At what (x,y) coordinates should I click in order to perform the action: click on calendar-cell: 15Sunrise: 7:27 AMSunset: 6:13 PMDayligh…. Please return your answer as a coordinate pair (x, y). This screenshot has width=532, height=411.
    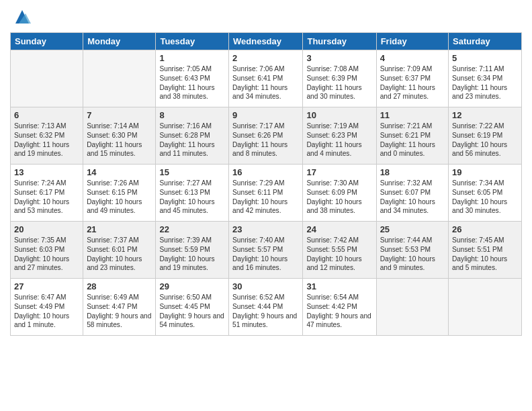
    Looking at the image, I should click on (192, 193).